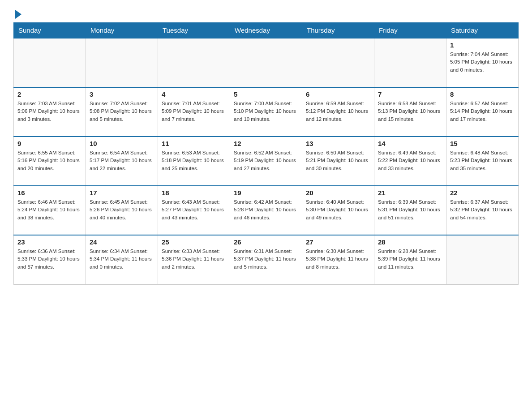 The width and height of the screenshot is (532, 411). What do you see at coordinates (194, 111) in the screenshot?
I see `day-info: Sunrise: 7:01 AM Sunset: 5:09 PM Dayligh…` at bounding box center [194, 111].